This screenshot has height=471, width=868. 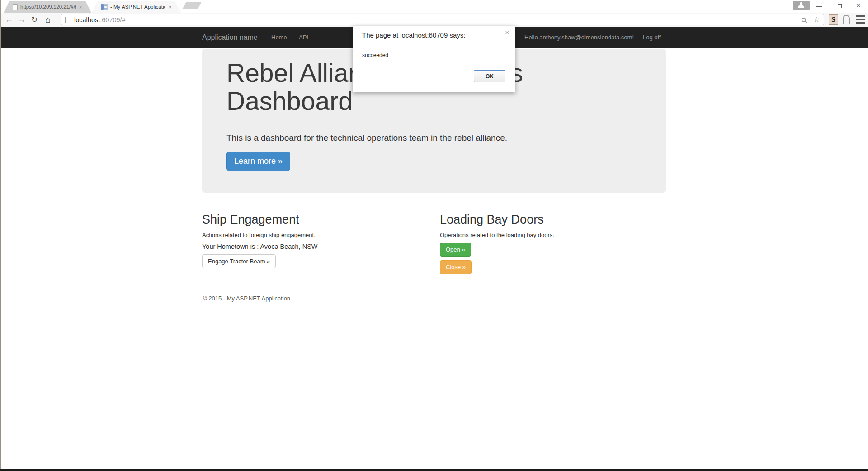 What do you see at coordinates (443, 20) in the screenshot?
I see `address-bar: localhost:60709/# ☆` at bounding box center [443, 20].